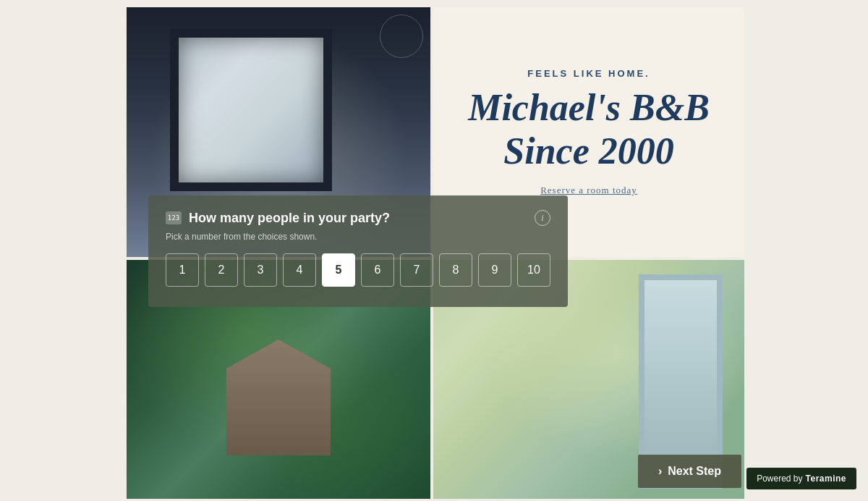 This screenshot has width=868, height=501. What do you see at coordinates (174, 218) in the screenshot?
I see `question-type-icon: 123` at bounding box center [174, 218].